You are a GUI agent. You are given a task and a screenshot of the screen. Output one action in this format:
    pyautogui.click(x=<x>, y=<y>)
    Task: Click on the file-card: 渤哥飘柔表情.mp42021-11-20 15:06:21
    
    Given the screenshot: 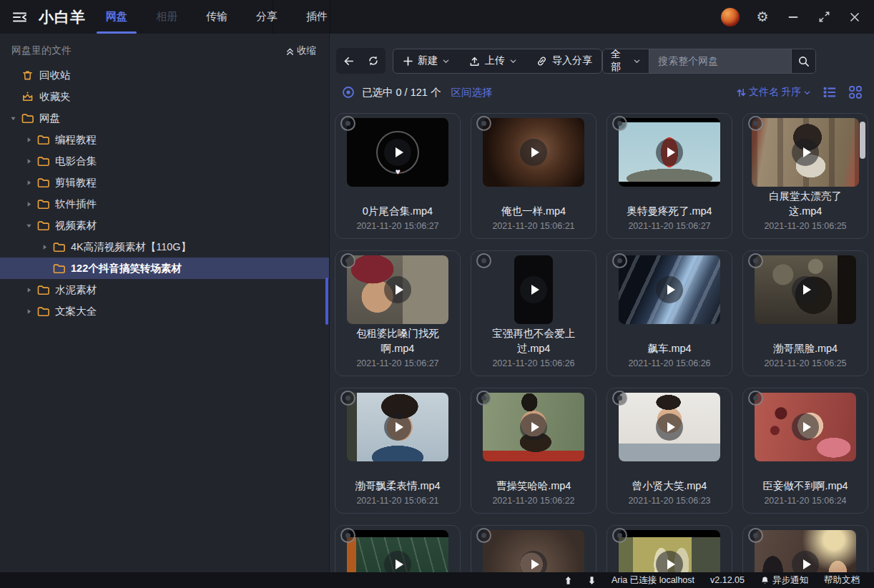 What is the action you would take?
    pyautogui.click(x=398, y=451)
    